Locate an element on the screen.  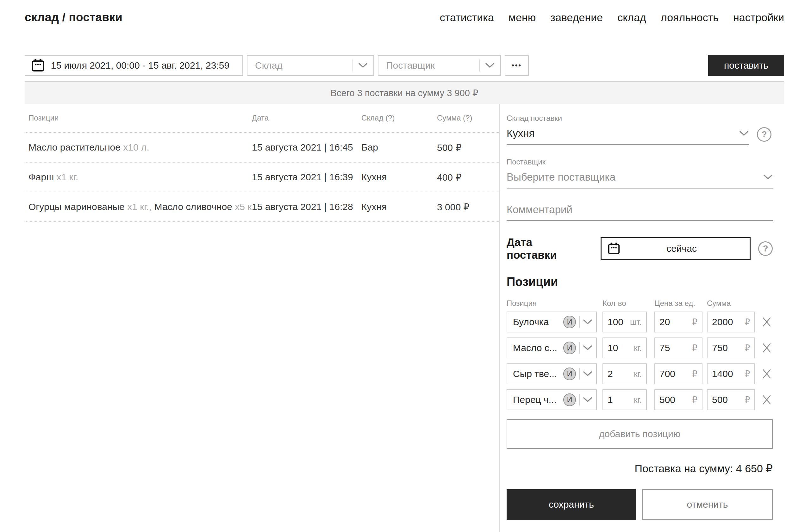
item-qty-input: 10кг. is located at coordinates (624, 348).